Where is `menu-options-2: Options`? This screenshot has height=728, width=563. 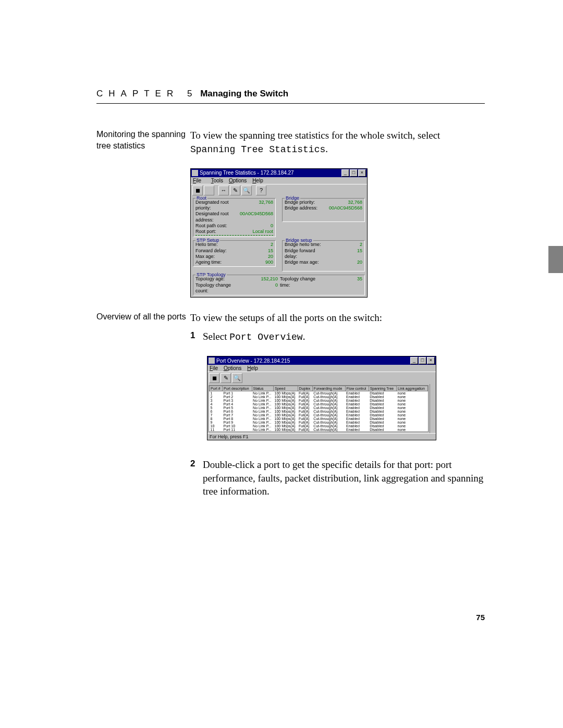
menu-options-2: Options is located at coordinates (232, 368).